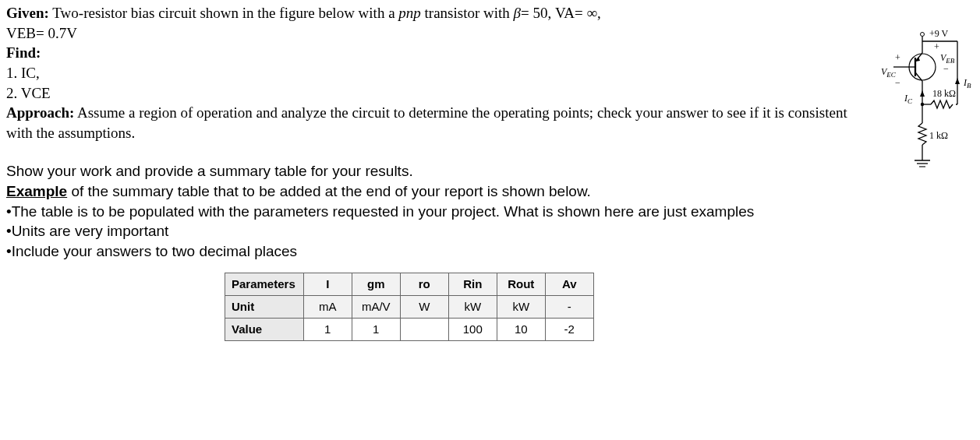 The width and height of the screenshot is (980, 440). I want to click on table-value-row: Value 1 1 100 10 -2, so click(410, 330).